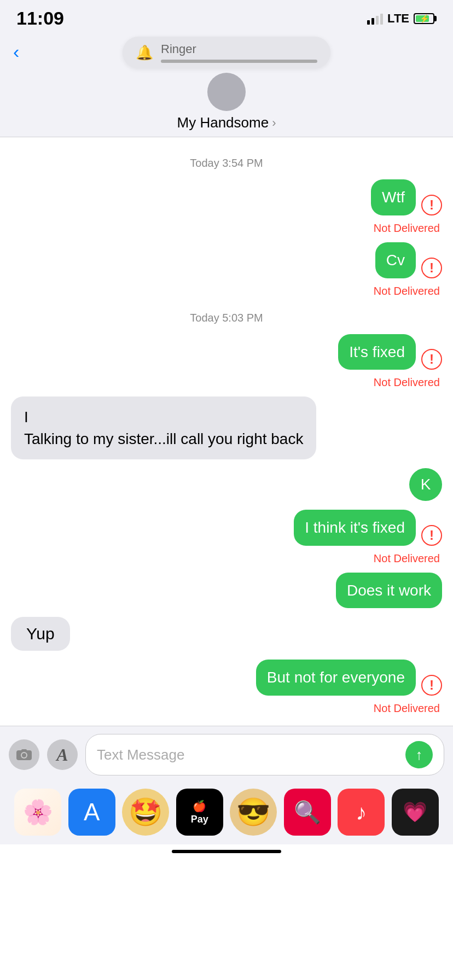 The height and width of the screenshot is (980, 453). I want to click on contact-name: My Handsome ›, so click(226, 122).